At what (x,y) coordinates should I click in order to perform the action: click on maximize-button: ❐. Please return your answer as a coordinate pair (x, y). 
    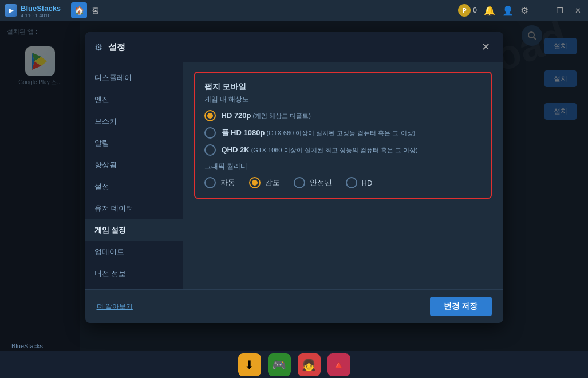
    Looking at the image, I should click on (560, 10).